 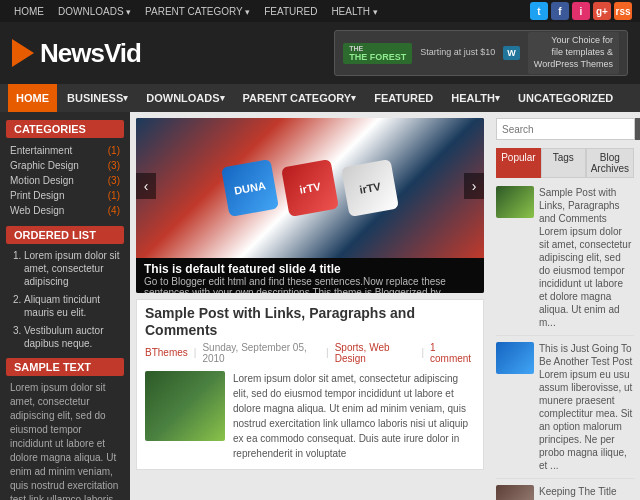 I want to click on cat-graphic-count: (3), so click(x=114, y=166).